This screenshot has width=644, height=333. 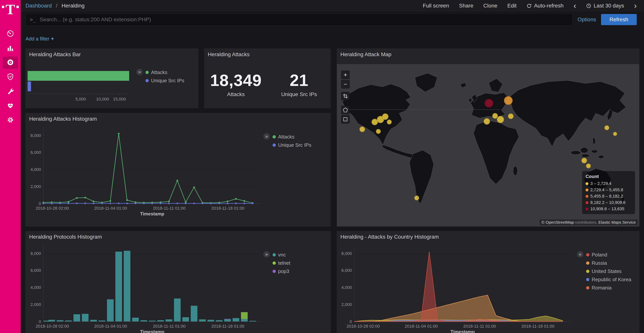 What do you see at coordinates (36, 187) in the screenshot?
I see `svg-text: 2,000` at bounding box center [36, 187].